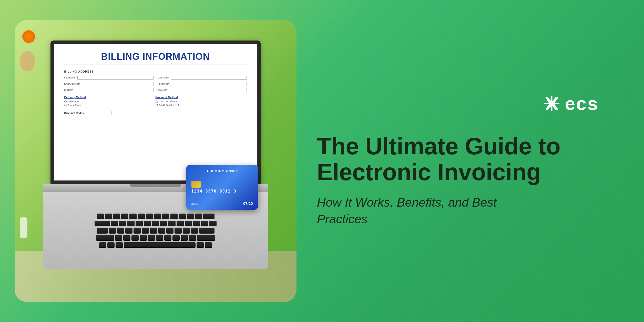 This screenshot has width=644, height=322. What do you see at coordinates (201, 102) in the screenshot?
I see `payment-section: Payment Method Cash On Delivery Credit C…` at bounding box center [201, 102].